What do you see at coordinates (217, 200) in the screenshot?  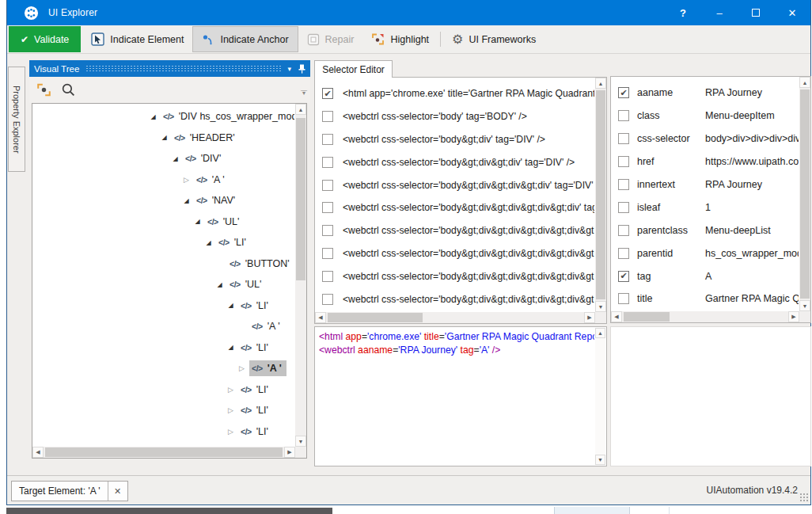 I see `tree-node-core: </>'NAV'` at bounding box center [217, 200].